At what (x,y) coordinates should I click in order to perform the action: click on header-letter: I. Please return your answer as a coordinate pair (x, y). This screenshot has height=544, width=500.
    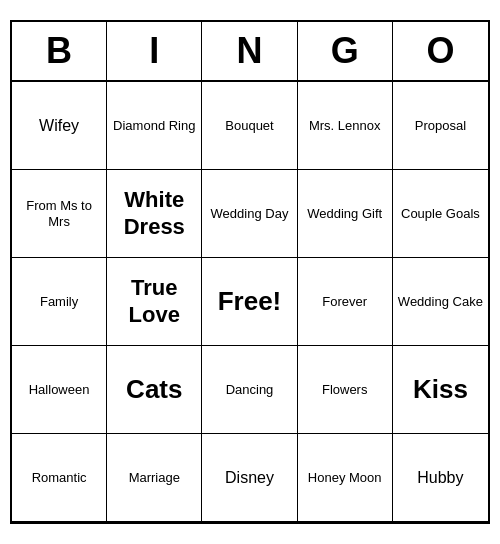
    Looking at the image, I should click on (154, 51).